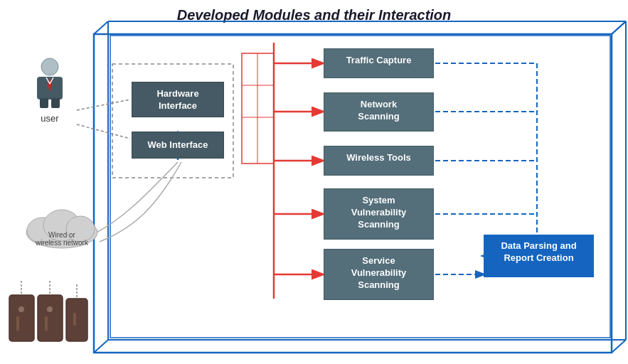 This screenshot has width=628, height=364. Describe the element at coordinates (178, 100) in the screenshot. I see `hardware-interface-box: HardwareInterface` at that location.